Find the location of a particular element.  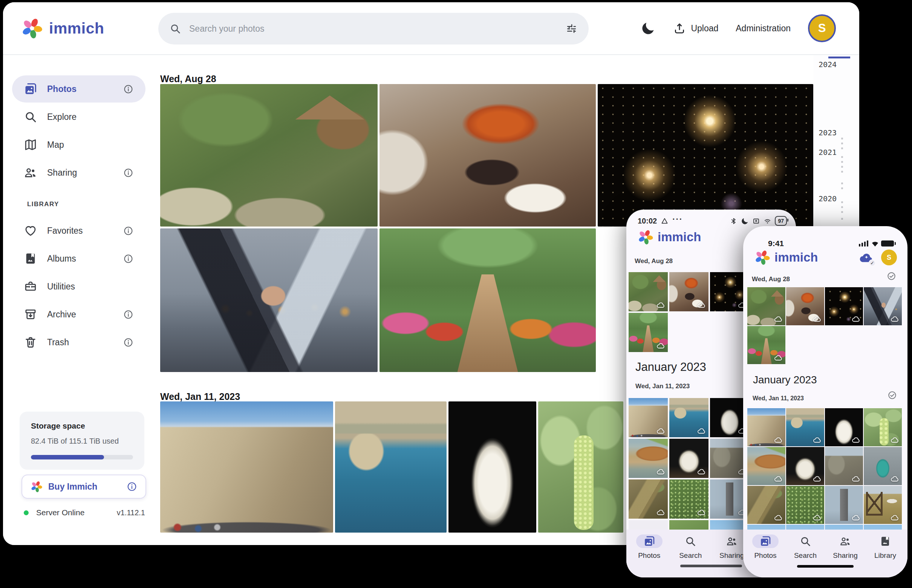

search-filters-icon is located at coordinates (571, 29).